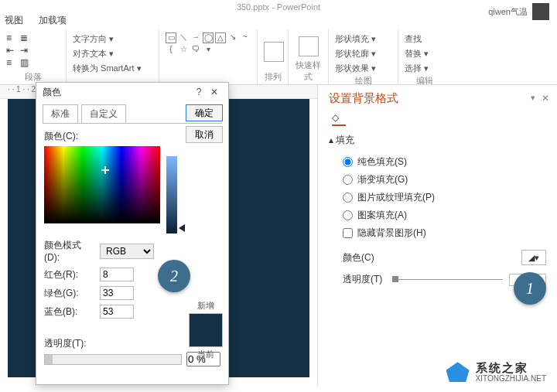 The height and width of the screenshot is (392, 557). What do you see at coordinates (117, 274) in the screenshot?
I see `red-input` at bounding box center [117, 274].